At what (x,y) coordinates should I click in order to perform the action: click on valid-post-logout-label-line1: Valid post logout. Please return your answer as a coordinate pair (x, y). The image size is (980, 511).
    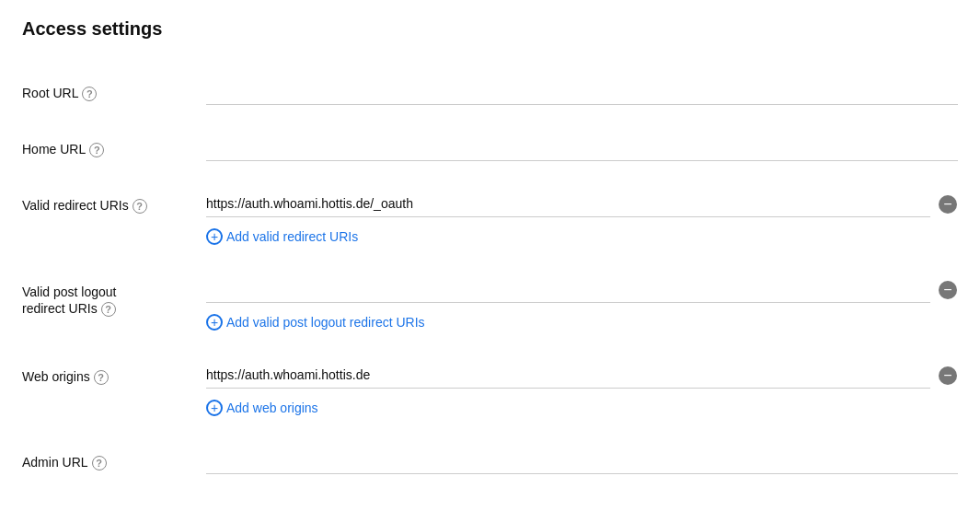
    Looking at the image, I should click on (69, 292).